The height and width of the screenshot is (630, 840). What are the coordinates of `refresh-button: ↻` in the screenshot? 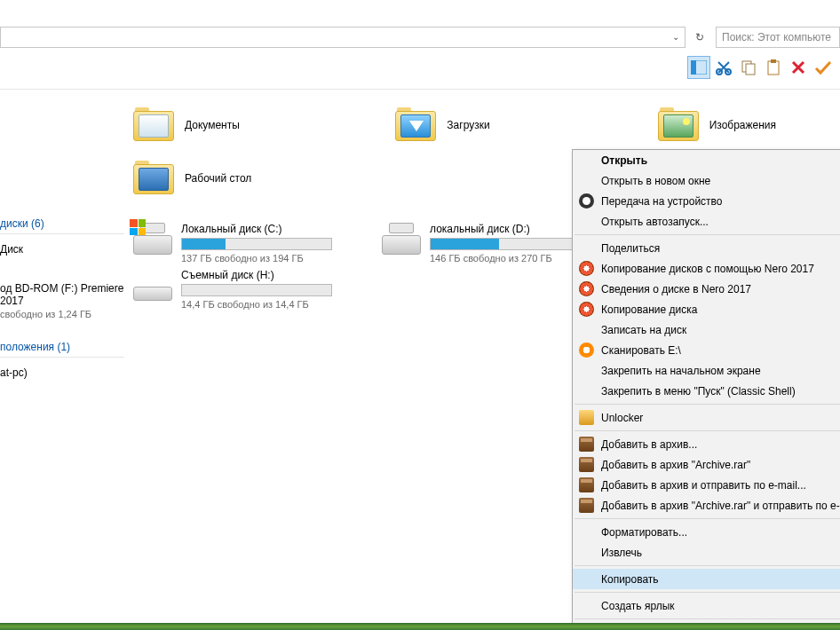 It's located at (700, 37).